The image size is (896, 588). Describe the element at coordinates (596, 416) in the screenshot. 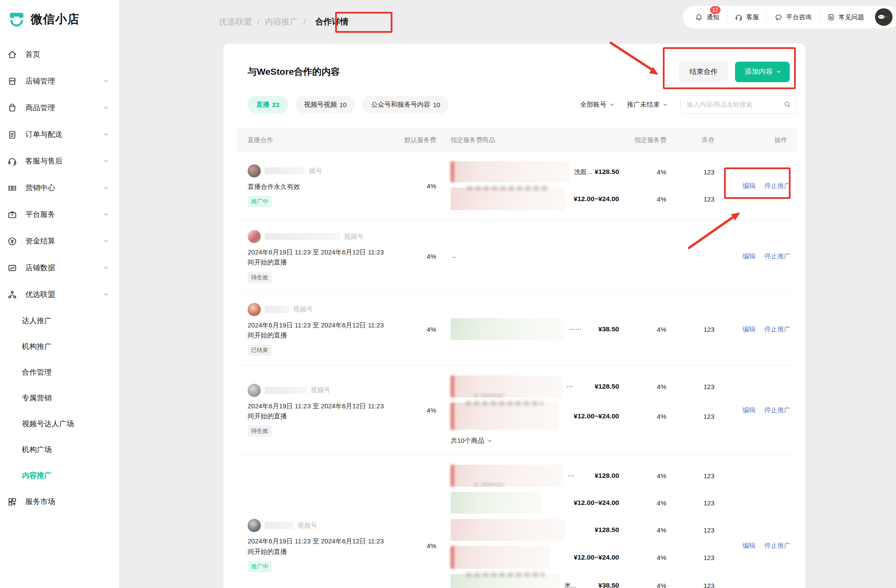

I see `product-price: ¥12.00~¥24.00` at that location.